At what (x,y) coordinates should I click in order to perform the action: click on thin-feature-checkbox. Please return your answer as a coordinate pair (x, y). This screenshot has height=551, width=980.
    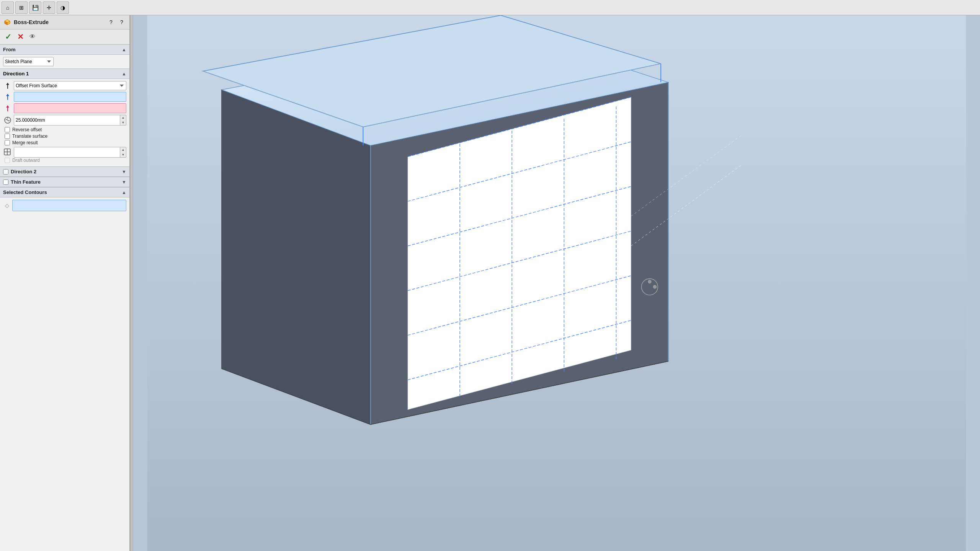
    Looking at the image, I should click on (6, 182).